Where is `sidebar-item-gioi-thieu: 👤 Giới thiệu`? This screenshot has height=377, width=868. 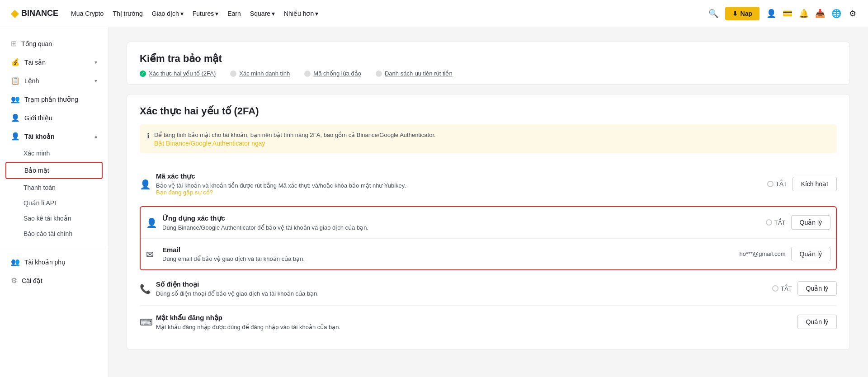
sidebar-item-gioi-thieu: 👤 Giới thiệu is located at coordinates (54, 118).